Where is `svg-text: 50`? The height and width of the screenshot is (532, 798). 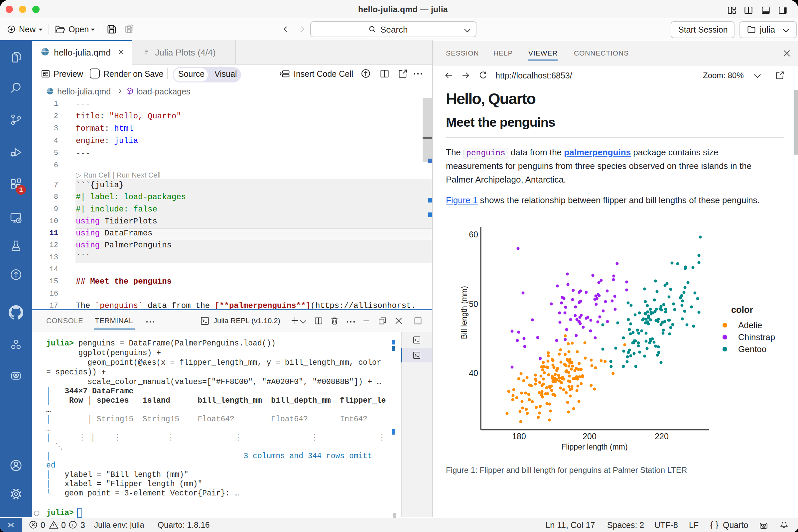
svg-text: 50 is located at coordinates (474, 304).